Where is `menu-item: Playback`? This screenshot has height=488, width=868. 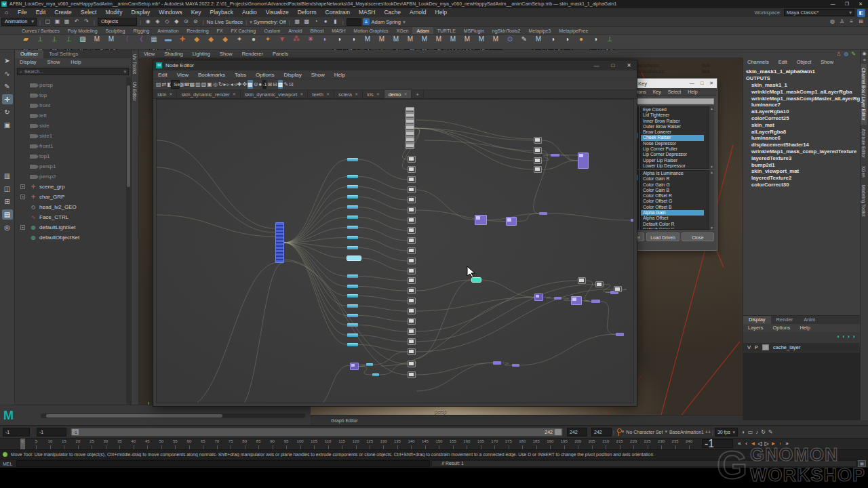
menu-item: Playback is located at coordinates (222, 12).